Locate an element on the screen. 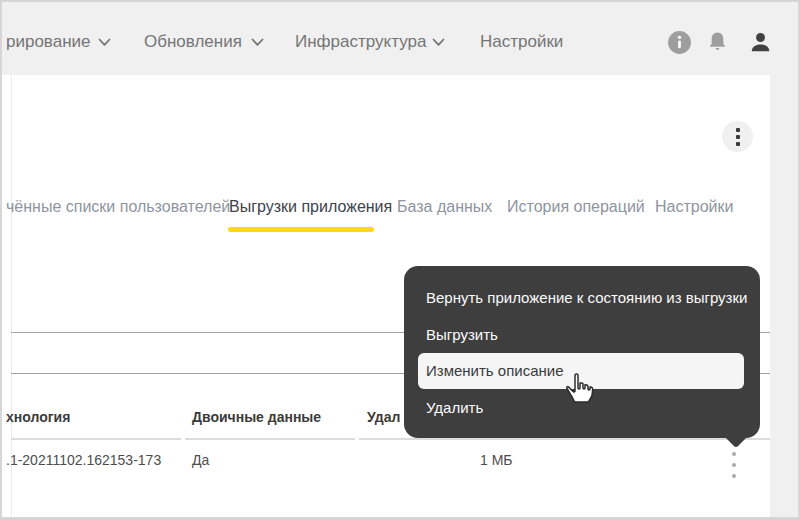 This screenshot has height=519, width=800. row-actions-kebab-button is located at coordinates (734, 467).